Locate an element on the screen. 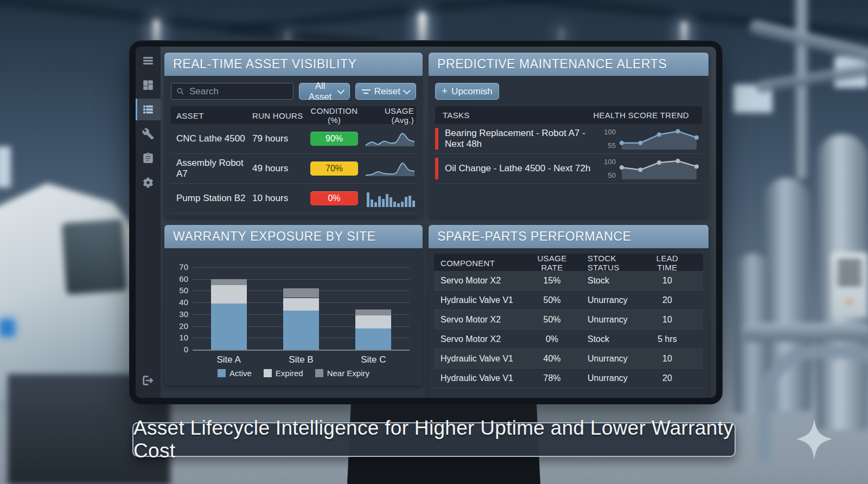 The width and height of the screenshot is (868, 484). banner: Asset Lifecycle Intelligence for Higher … is located at coordinates (434, 440).